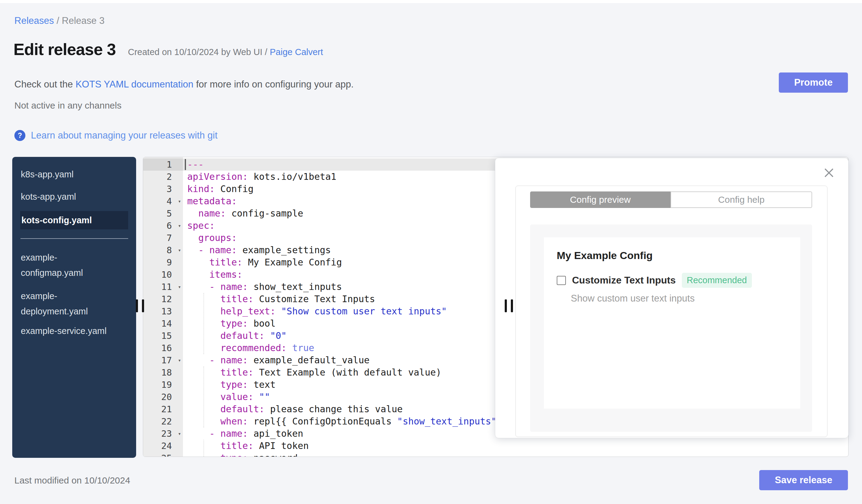 The image size is (862, 504). What do you see at coordinates (64, 49) in the screenshot?
I see `page-title: Edit release 3` at bounding box center [64, 49].